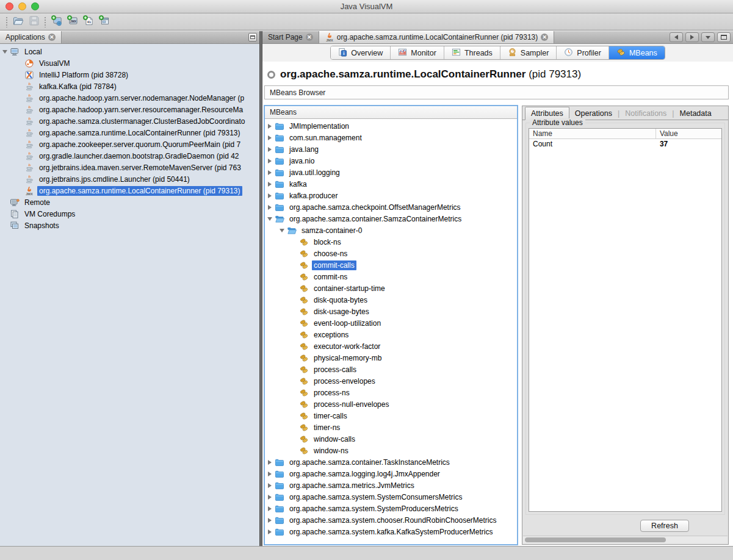 Image resolution: width=733 pixels, height=560 pixels. Describe the element at coordinates (129, 179) in the screenshot. I see `application-tree-item: org.jetbrains.jps.cmdline.Launcher (pid …` at that location.